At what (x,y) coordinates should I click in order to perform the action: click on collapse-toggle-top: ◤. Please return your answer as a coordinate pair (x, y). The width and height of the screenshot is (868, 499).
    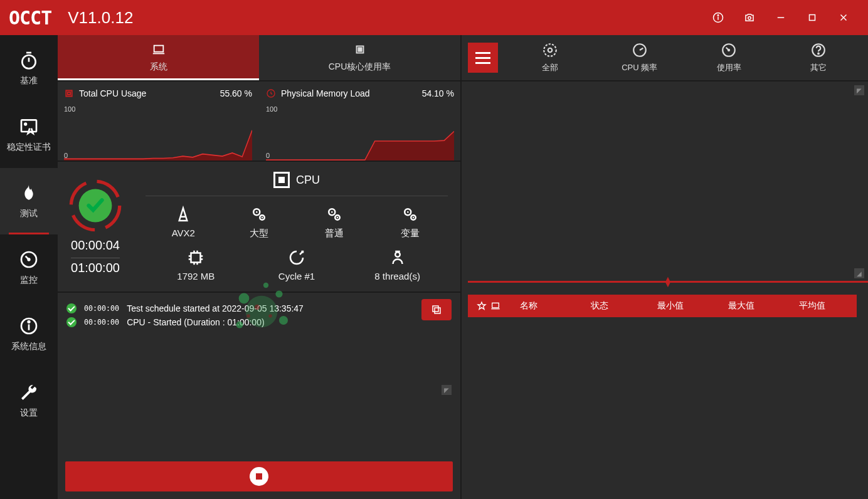
    Looking at the image, I should click on (859, 90).